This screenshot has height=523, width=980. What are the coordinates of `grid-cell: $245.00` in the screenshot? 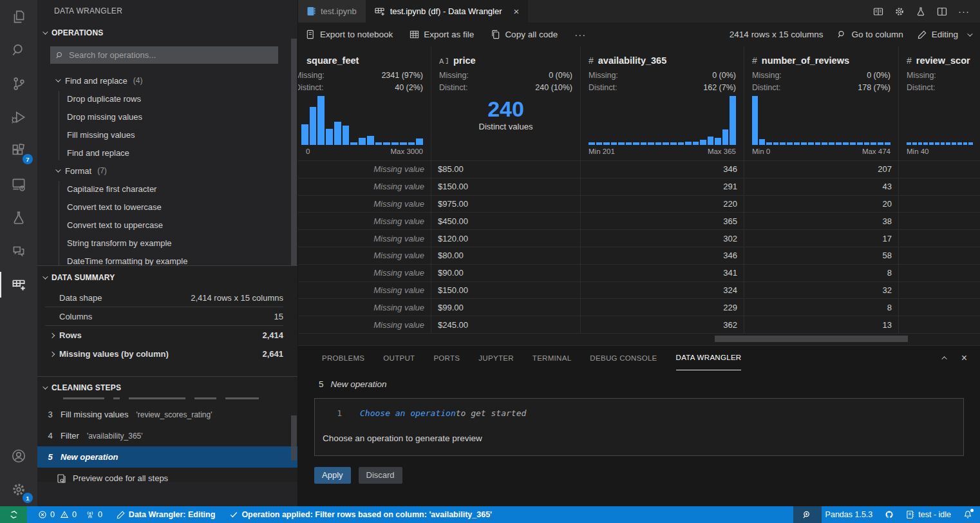 It's located at (506, 325).